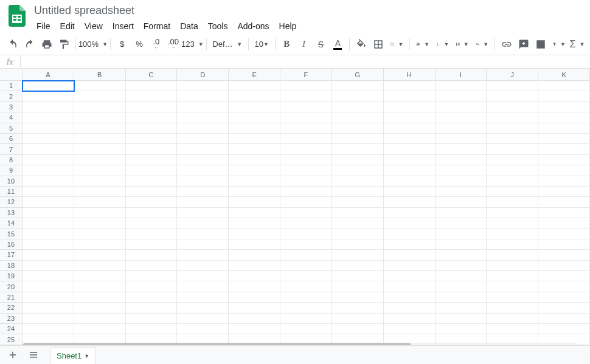 This screenshot has height=364, width=590. Describe the element at coordinates (262, 44) in the screenshot. I see `font-size-select: 10▼` at that location.